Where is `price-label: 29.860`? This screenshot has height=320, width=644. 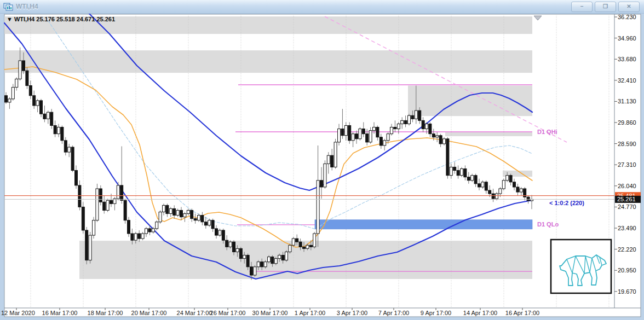
price-label: 29.860 is located at coordinates (627, 123).